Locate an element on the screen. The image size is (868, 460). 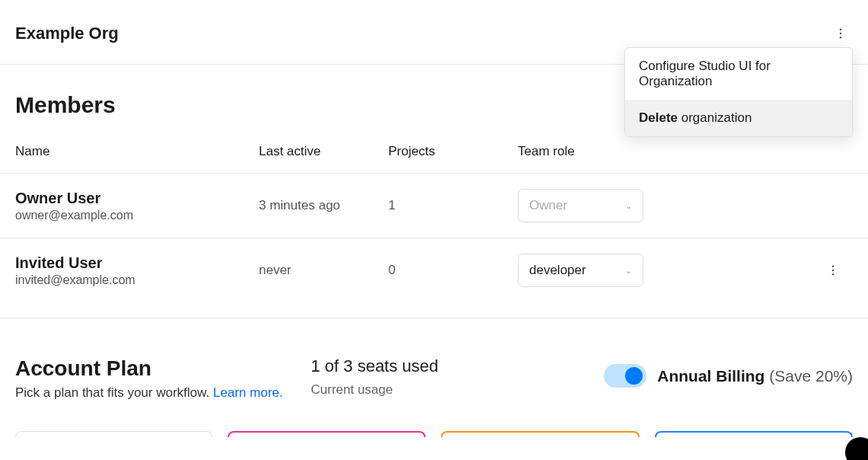
delete-bold: Delete is located at coordinates (658, 117).